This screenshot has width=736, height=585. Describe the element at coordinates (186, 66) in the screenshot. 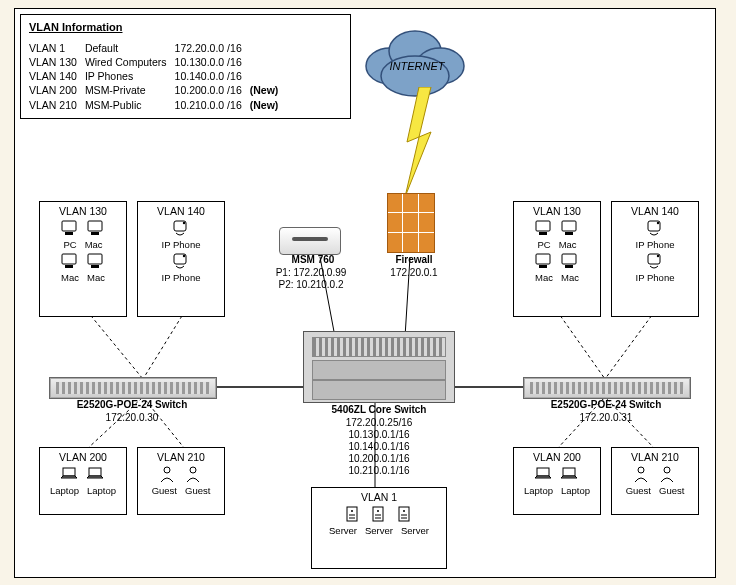

I see `vlan-info-panel: VLAN Information VLAN 1Default172.20.0.0…` at that location.